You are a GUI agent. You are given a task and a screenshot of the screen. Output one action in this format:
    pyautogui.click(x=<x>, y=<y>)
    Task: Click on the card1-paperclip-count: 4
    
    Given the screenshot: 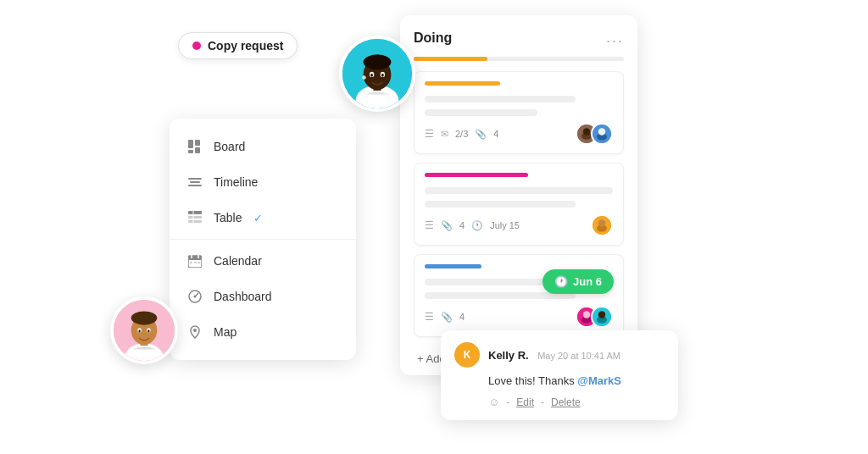 What is the action you would take?
    pyautogui.click(x=496, y=134)
    